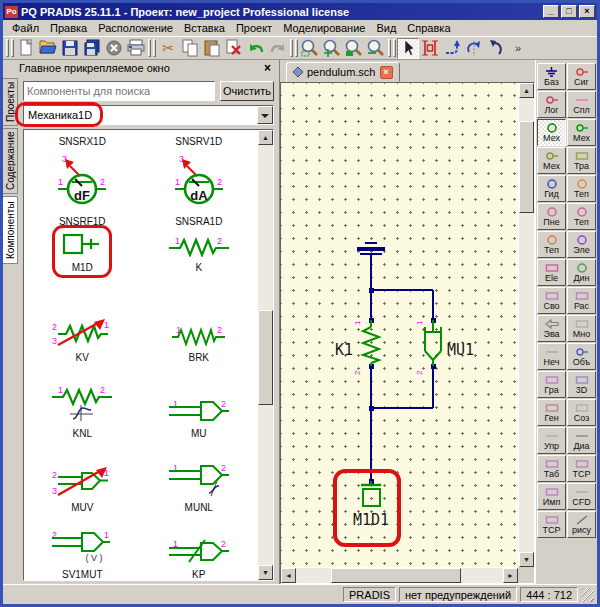 The width and height of the screenshot is (600, 607). What do you see at coordinates (552, 160) in the screenshot?
I see `category-button-Мех-6: Мех` at bounding box center [552, 160].